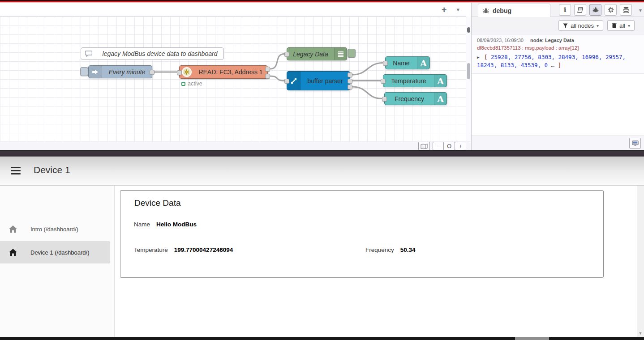 The image size is (644, 340). I want to click on modbus-read-input-port, so click(179, 72).